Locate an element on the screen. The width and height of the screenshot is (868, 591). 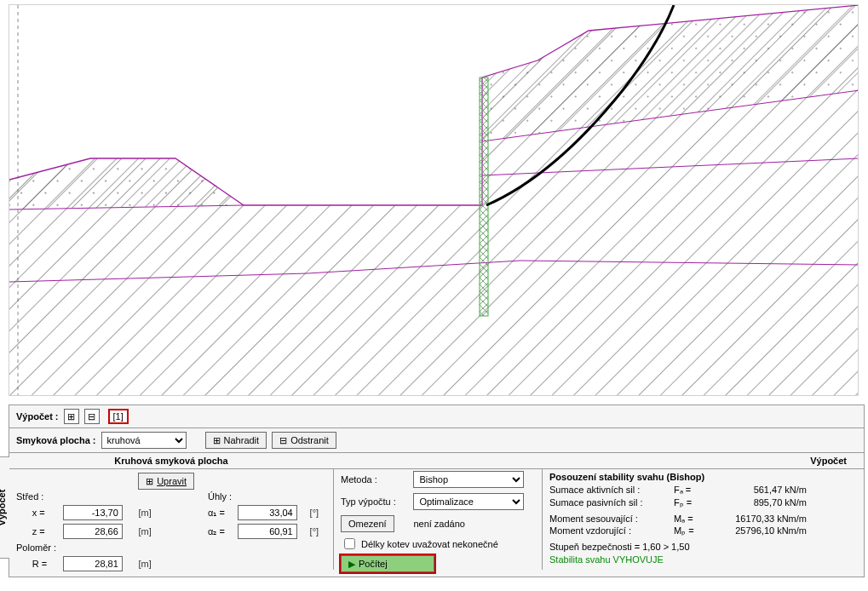
metoda-label: Metoda : is located at coordinates (373, 479).